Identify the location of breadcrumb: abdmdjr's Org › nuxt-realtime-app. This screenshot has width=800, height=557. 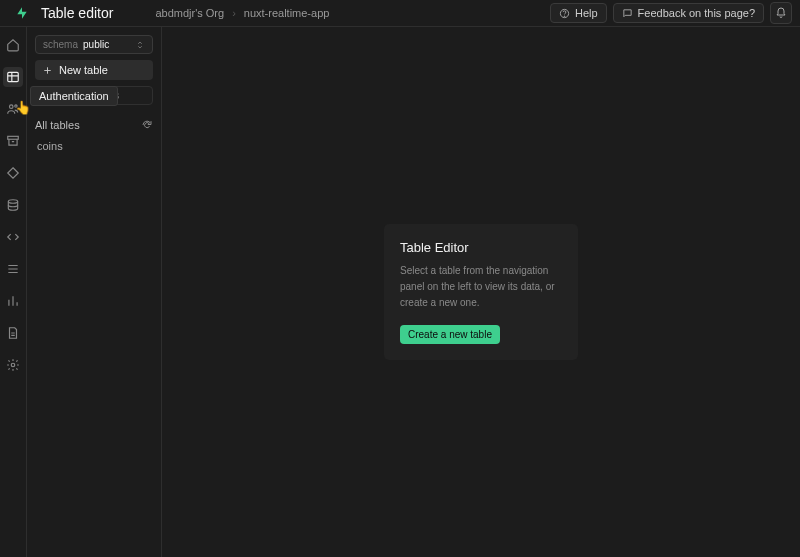
(242, 13).